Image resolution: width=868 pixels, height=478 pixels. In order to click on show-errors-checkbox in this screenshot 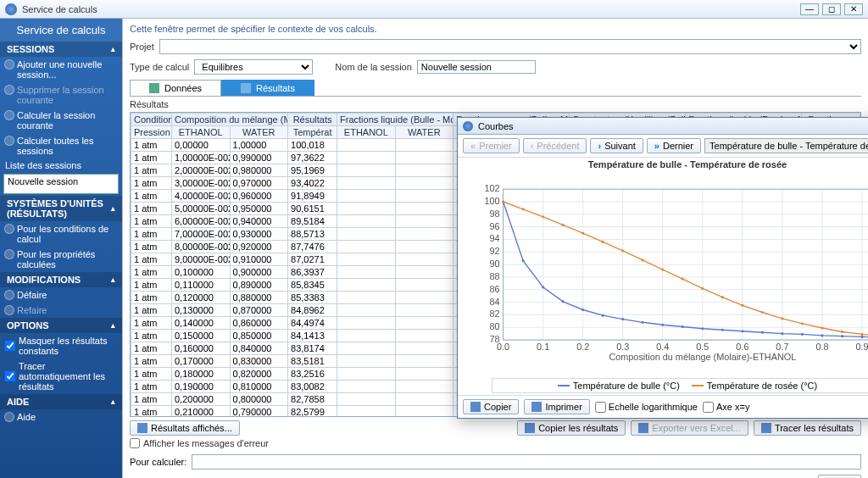, I will do `click(135, 443)`.